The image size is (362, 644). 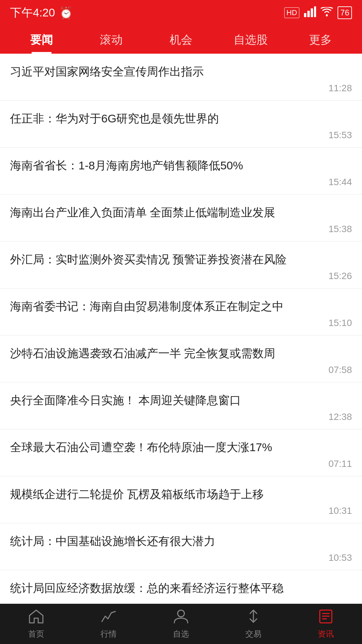 What do you see at coordinates (181, 541) in the screenshot?
I see `news-title: 统计局：中国基础设施增长还有很大潜力` at bounding box center [181, 541].